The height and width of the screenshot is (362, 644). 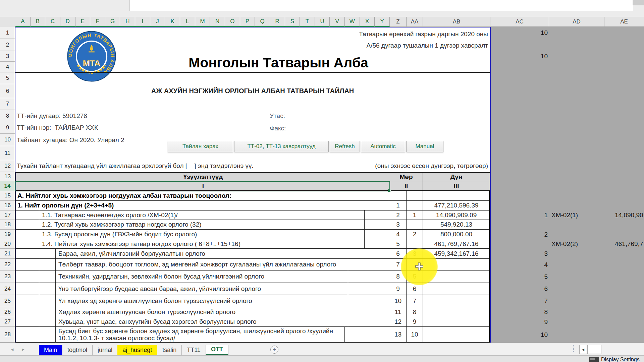 I want to click on sheet-tab-main: Main, so click(x=50, y=350).